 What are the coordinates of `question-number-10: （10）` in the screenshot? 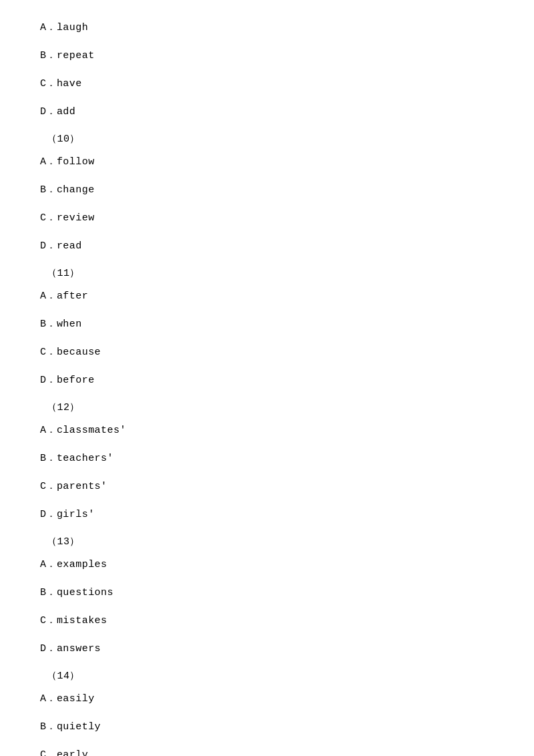 It's located at (270, 139).